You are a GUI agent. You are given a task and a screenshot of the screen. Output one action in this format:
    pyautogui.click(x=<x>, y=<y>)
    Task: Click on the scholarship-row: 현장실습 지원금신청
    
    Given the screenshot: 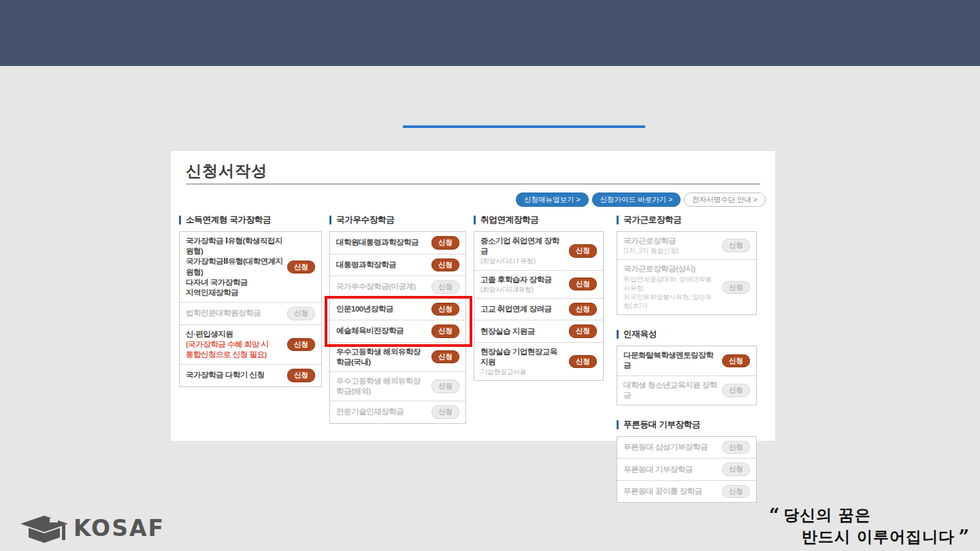 What is the action you would take?
    pyautogui.click(x=539, y=332)
    